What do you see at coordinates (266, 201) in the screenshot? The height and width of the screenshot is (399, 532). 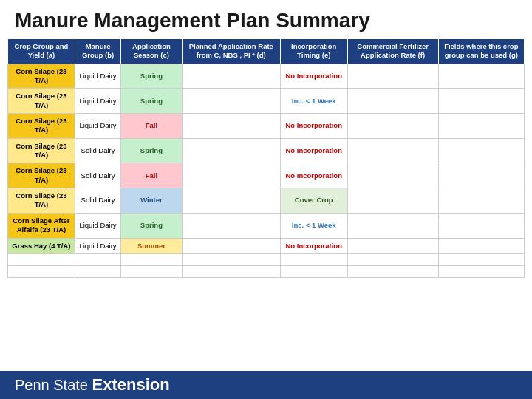 I see `table-row: Corn Silage (23 T/A)Solid DairyWinterCov…` at bounding box center [266, 201].